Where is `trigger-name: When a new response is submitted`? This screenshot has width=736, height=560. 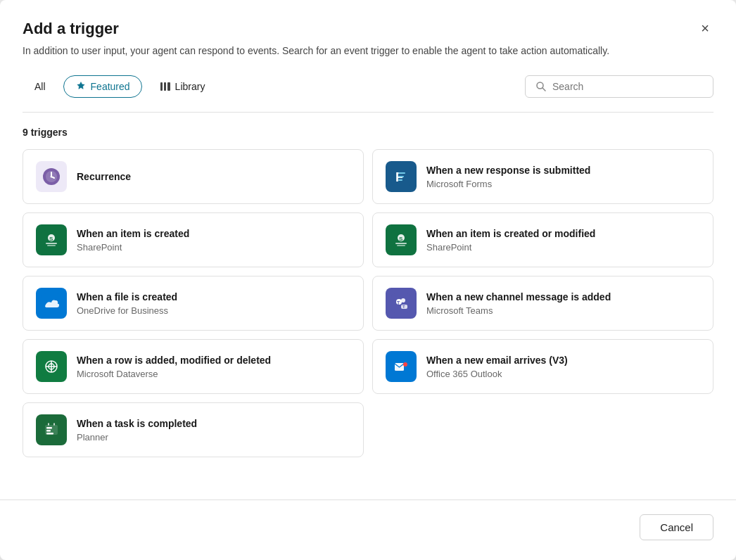 trigger-name: When a new response is submitted is located at coordinates (508, 170).